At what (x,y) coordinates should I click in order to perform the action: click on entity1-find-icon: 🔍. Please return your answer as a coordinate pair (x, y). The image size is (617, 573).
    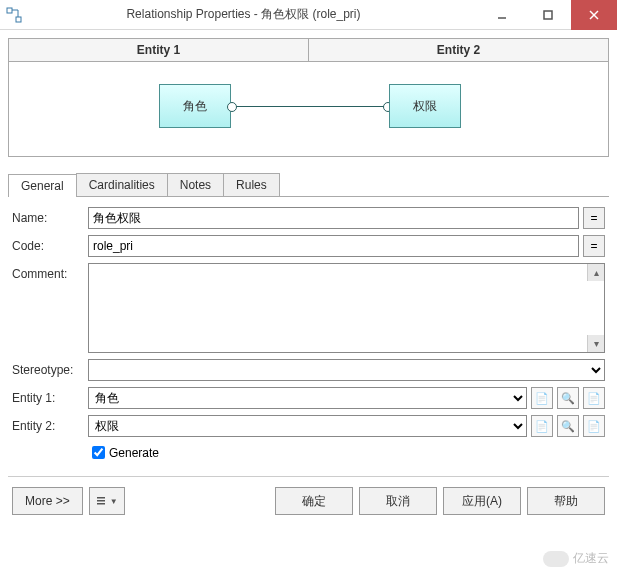
    Looking at the image, I should click on (568, 398).